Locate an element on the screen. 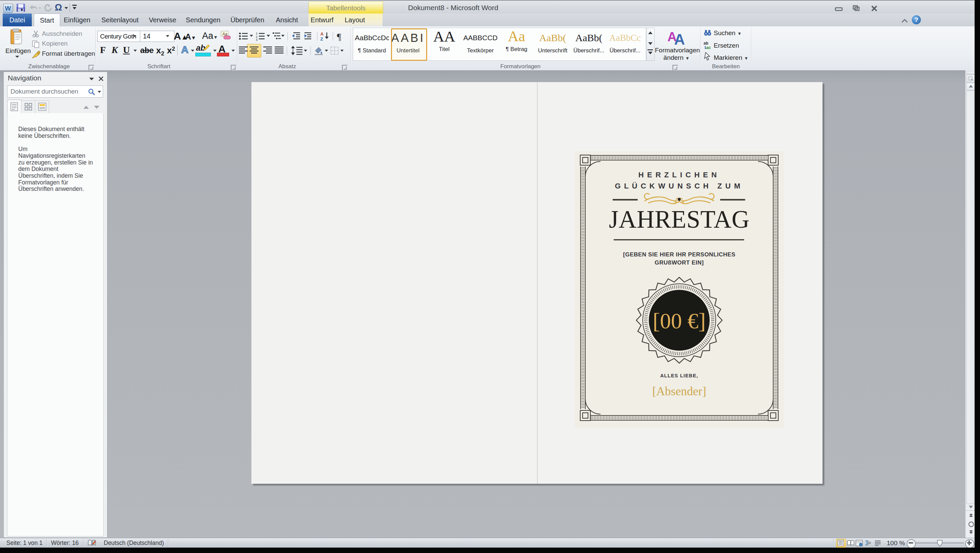 The height and width of the screenshot is (553, 980). svg-text: Z is located at coordinates (322, 39).